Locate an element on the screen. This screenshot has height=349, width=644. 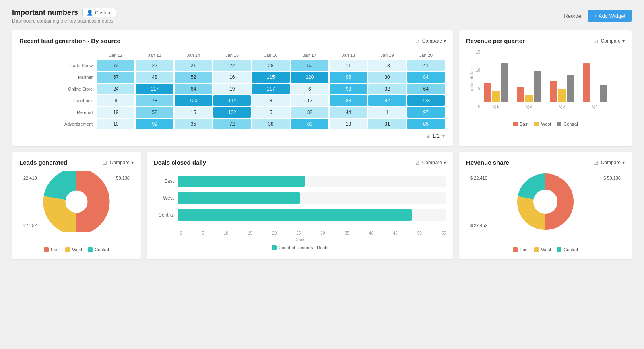
heat-cell: 19 is located at coordinates (232, 89).